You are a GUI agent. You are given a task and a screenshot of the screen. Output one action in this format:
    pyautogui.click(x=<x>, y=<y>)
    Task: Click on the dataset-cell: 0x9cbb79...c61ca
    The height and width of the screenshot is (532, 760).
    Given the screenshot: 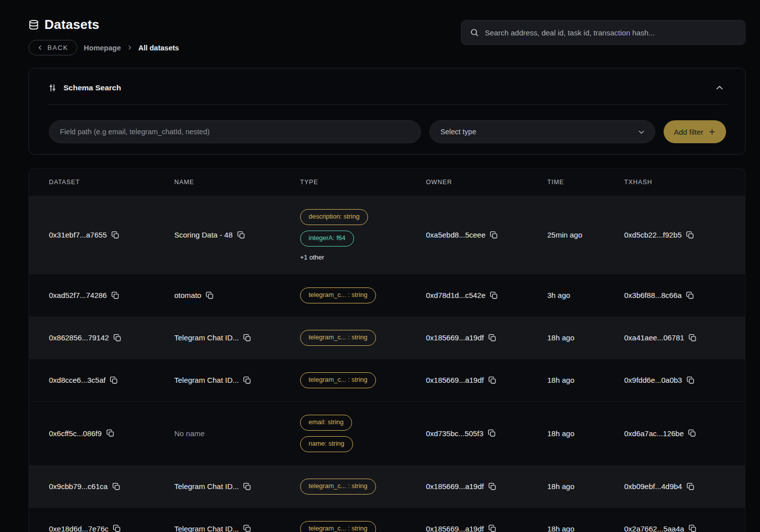 What is the action you would take?
    pyautogui.click(x=112, y=486)
    